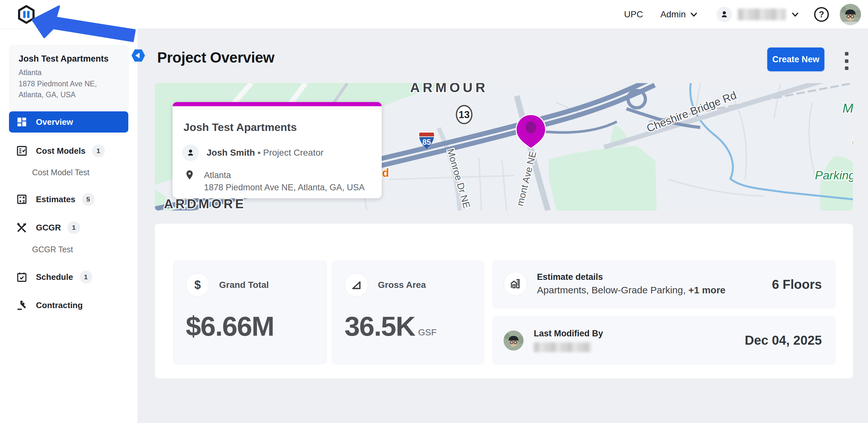 The height and width of the screenshot is (423, 868). I want to click on estimate-details-card: Estimate details Apartments, Below-Grade…, so click(664, 284).